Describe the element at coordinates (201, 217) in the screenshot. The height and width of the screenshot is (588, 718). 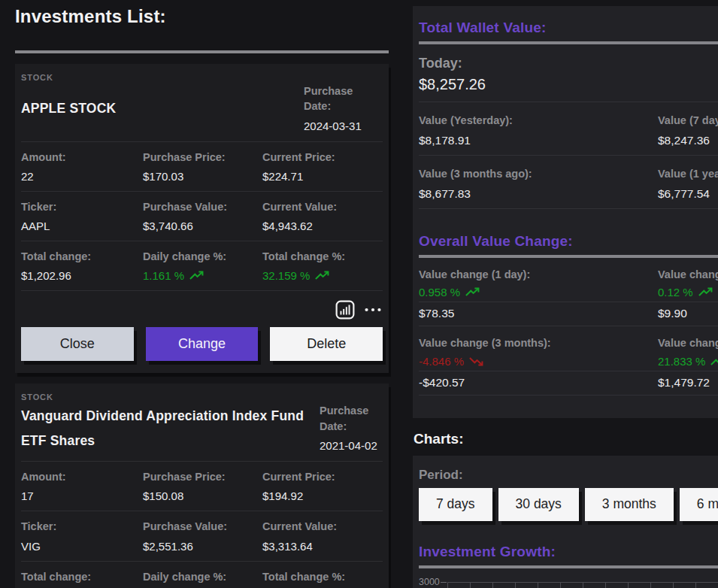
I see `card-data-row: Ticker: AAPL Purchase Value: $3,740.66 C…` at that location.